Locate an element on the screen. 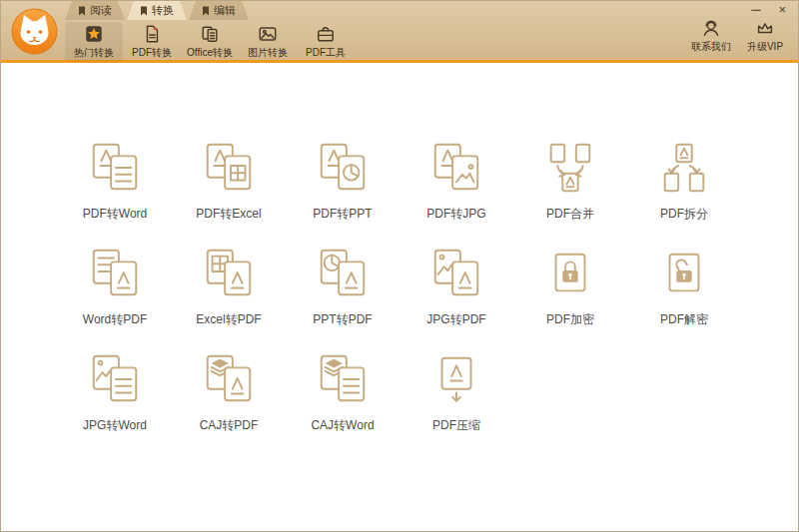  right-actions: 联系我们 升级VIP is located at coordinates (738, 36).